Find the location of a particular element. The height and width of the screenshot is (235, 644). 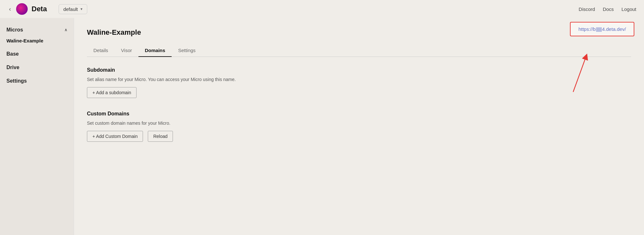

micros-label: Micros is located at coordinates (15, 30).